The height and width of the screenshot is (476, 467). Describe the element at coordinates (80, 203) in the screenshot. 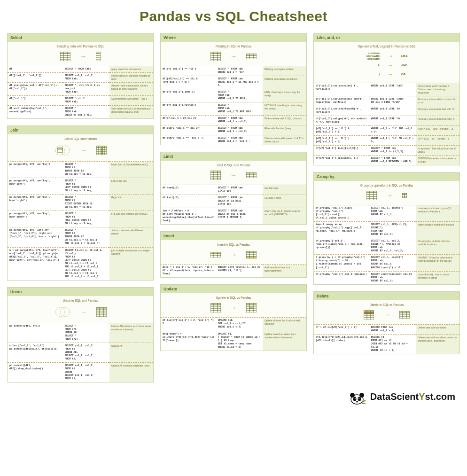

I see `card-join: Join Join in SQL and Pandas → pd.merge(d…` at that location.